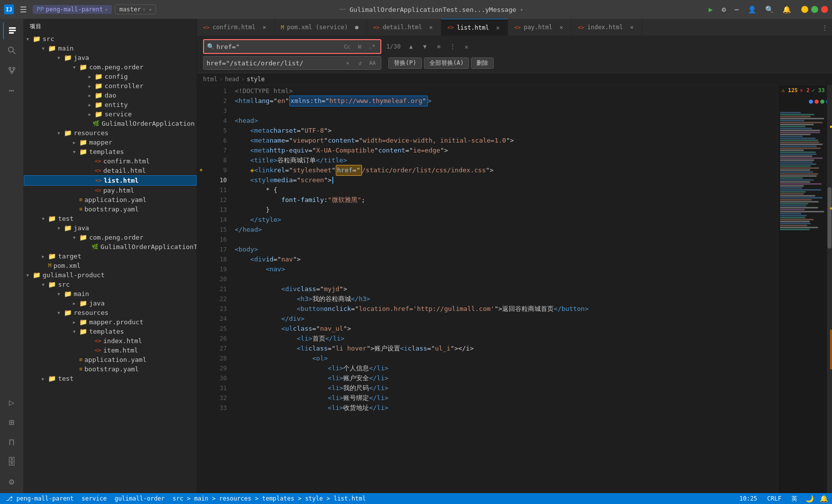 The width and height of the screenshot is (832, 504). I want to click on sidebar-item: 🌿GulimallOrderApplication, so click(110, 124).